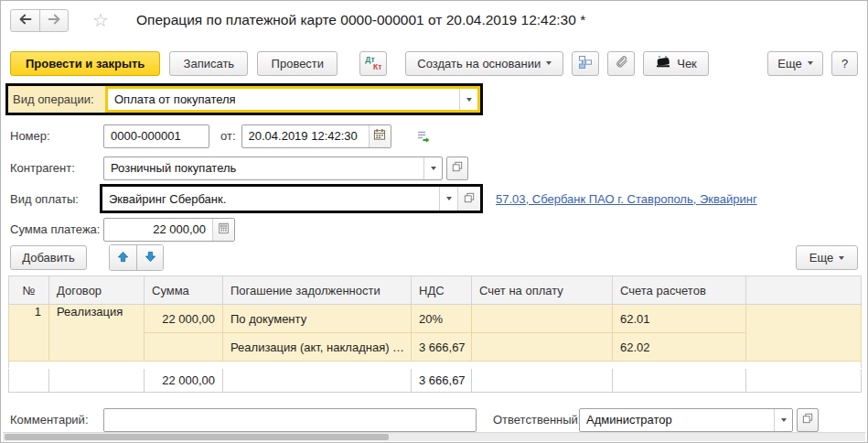 Image resolution: width=868 pixels, height=443 pixels. I want to click on cash-register-icon, so click(663, 63).